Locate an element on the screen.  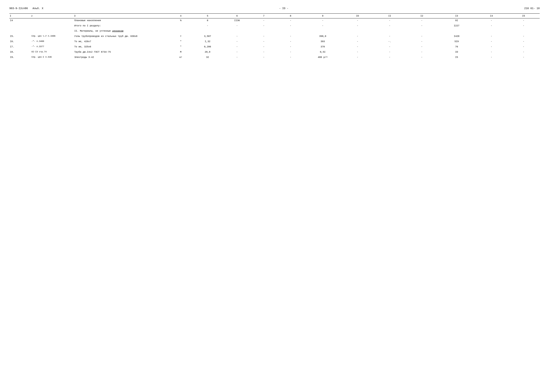
col-header-13: I3 is located at coordinates (457, 16).